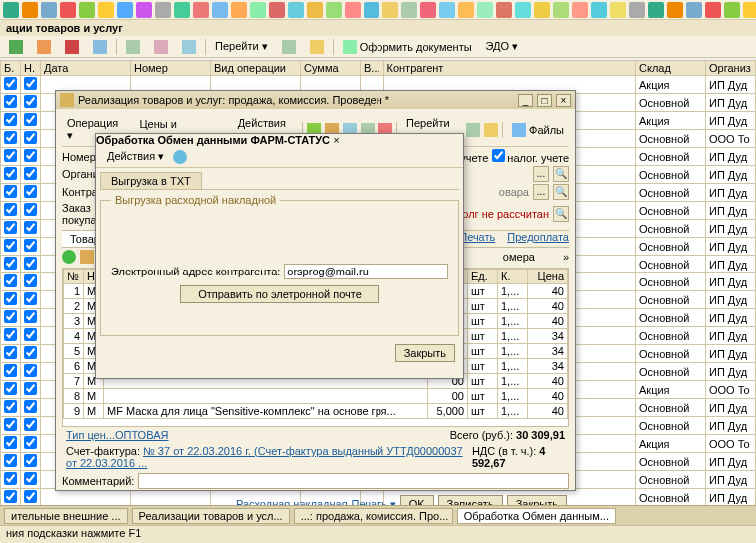 The image size is (756, 543). Describe the element at coordinates (316, 411) in the screenshot. I see `table-row: 9MMF Маска для лица "Sensitive-комплекс"…` at that location.